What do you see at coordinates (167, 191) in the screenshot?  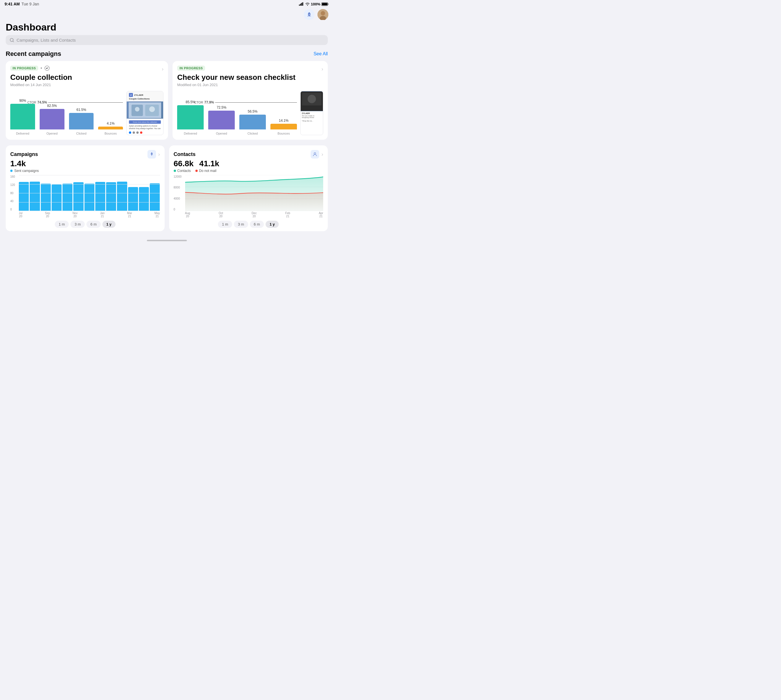 I see `bottom-row: Campaigns › 1.4k Sent campaigns` at bounding box center [167, 191].